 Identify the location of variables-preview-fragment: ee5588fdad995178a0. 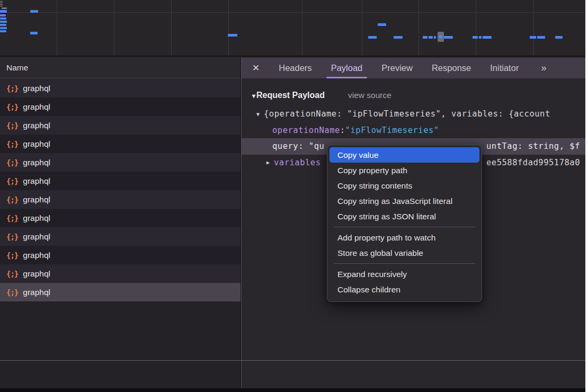
(533, 163).